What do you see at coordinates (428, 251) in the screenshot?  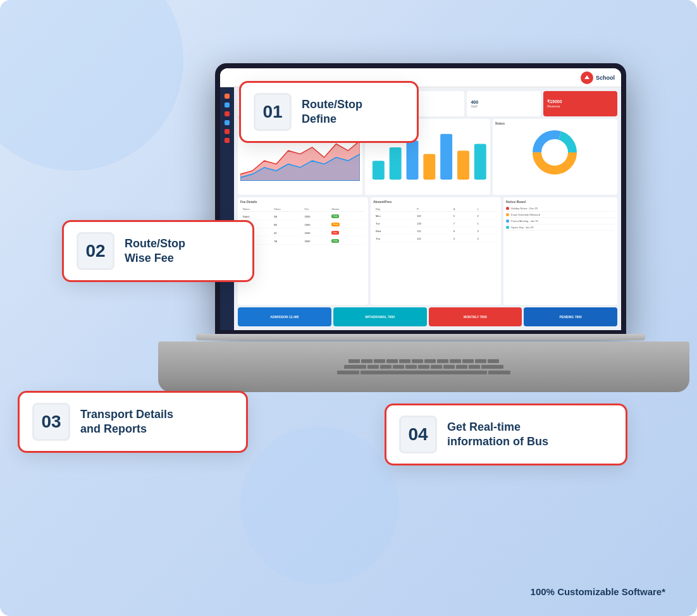 I see `bottom-row: Fee Details Name Class Fee Status` at bounding box center [428, 251].